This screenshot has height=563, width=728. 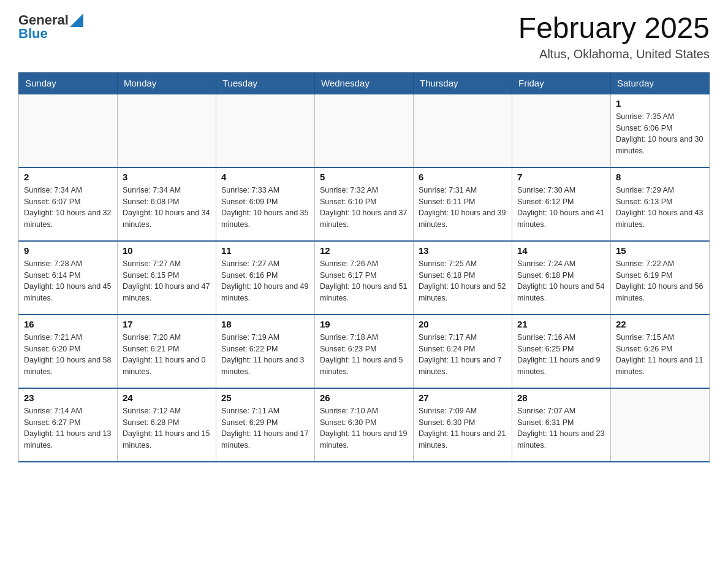 I want to click on calendar-cell: 23Sunrise: 7:14 AMSunset: 6:27 PMDayligh…, so click(x=69, y=425).